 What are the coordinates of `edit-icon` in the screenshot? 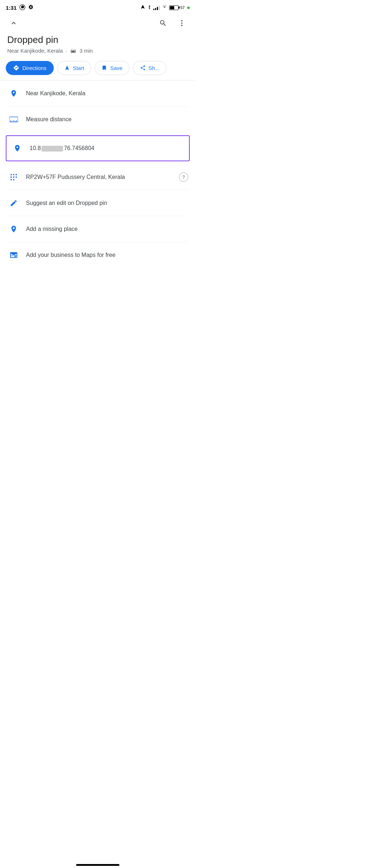 It's located at (14, 203).